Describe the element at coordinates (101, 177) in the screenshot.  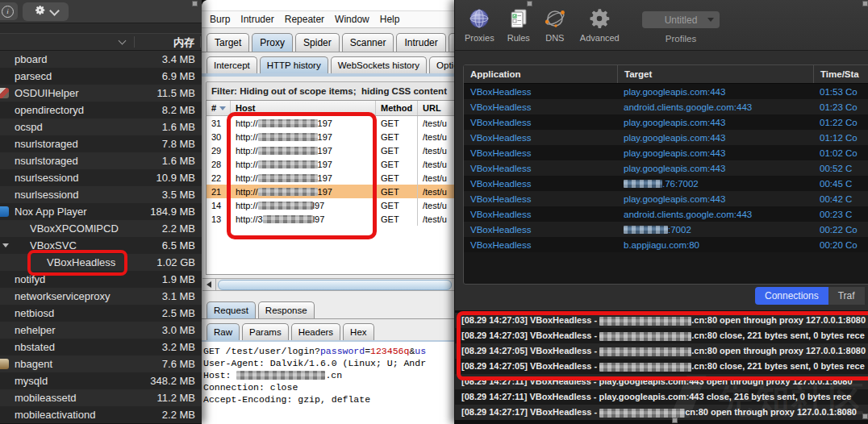
I see `process-row: nsurlsessiond10.9 MB` at that location.